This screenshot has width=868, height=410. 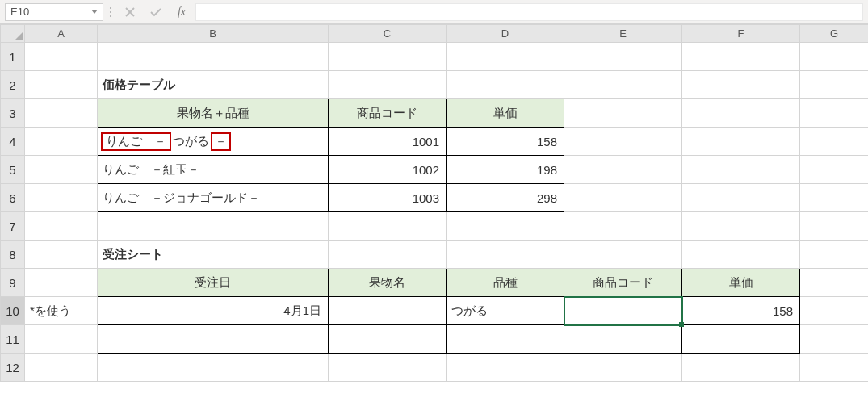 I want to click on col-hdr-F: F, so click(x=741, y=34).